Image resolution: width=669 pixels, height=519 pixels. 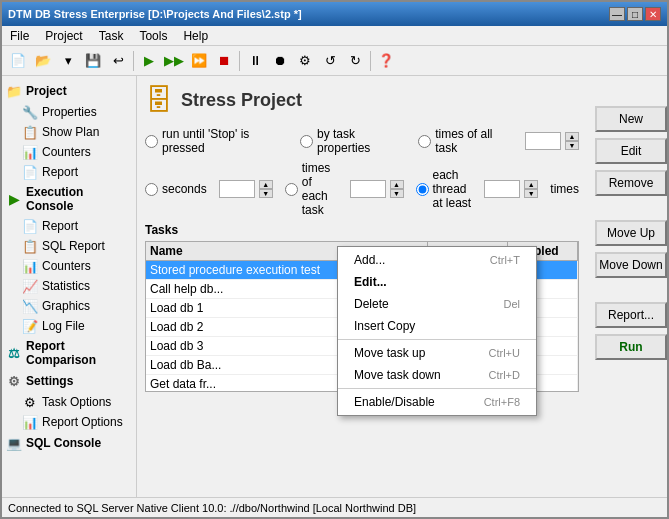 What do you see at coordinates (292, 190) in the screenshot?
I see `radio-times-each-input` at bounding box center [292, 190].